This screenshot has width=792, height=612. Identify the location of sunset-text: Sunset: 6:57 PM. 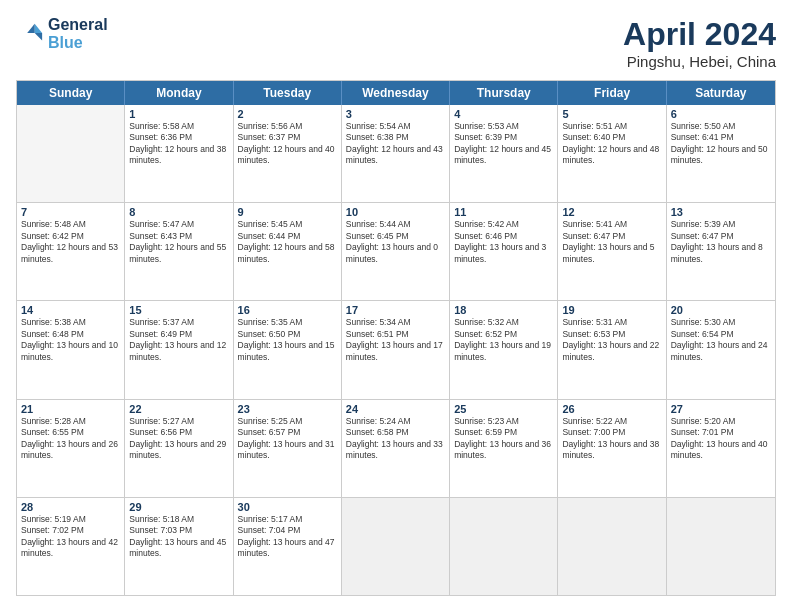
(288, 432).